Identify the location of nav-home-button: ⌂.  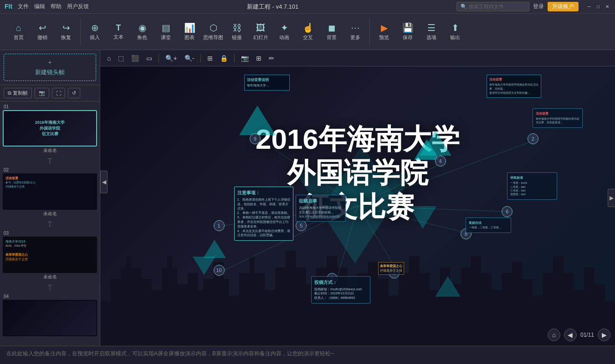
(554, 335).